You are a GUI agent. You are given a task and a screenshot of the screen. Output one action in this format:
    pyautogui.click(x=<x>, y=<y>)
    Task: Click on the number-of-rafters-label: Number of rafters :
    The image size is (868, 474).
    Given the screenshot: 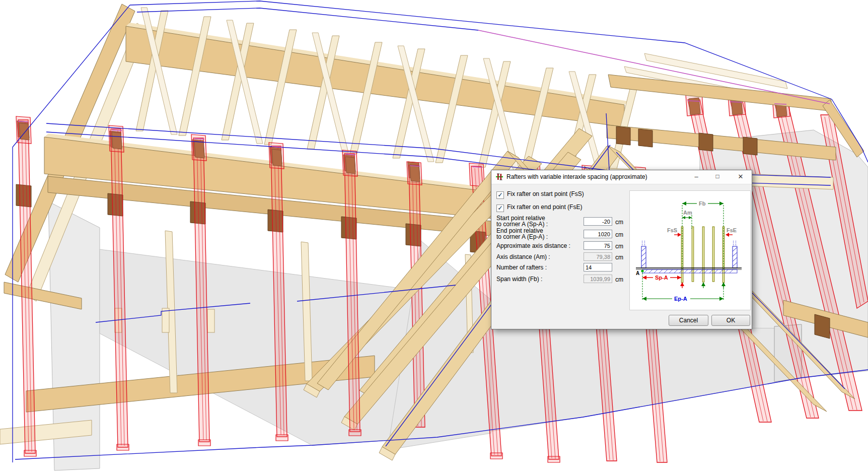 What is the action you would take?
    pyautogui.click(x=539, y=267)
    